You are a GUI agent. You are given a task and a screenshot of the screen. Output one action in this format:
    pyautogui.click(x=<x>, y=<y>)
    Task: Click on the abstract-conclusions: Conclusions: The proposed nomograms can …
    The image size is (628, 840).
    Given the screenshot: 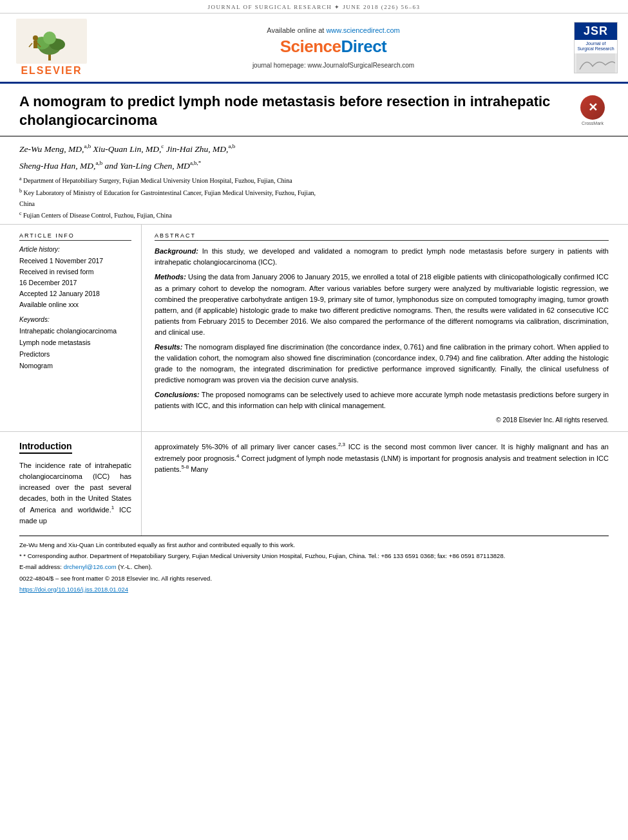 What is the action you would take?
    pyautogui.click(x=381, y=400)
    